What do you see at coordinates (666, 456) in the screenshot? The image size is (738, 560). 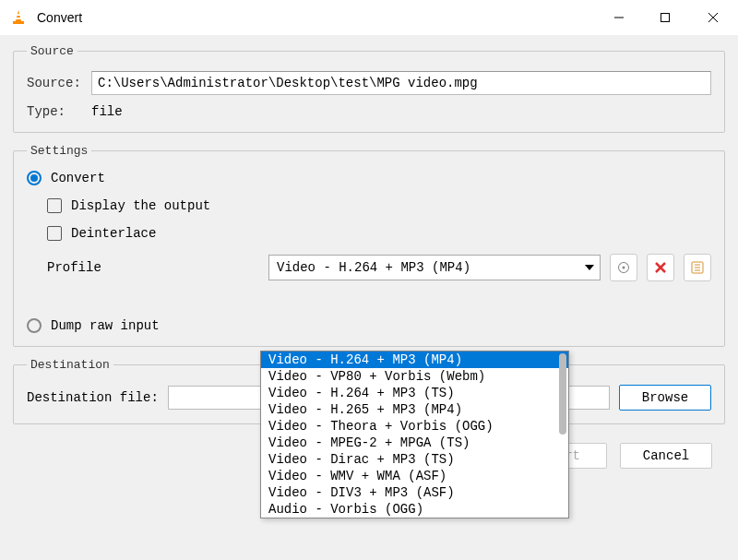 I see `cancel-button: Cancel` at bounding box center [666, 456].